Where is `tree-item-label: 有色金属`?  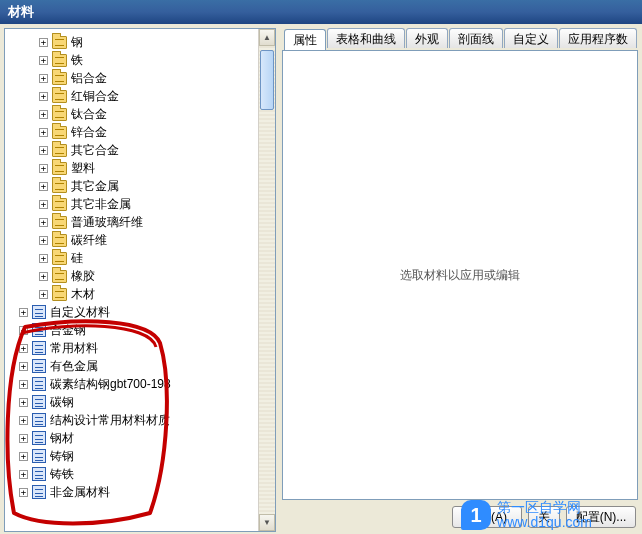 tree-item-label: 有色金属 is located at coordinates (74, 366).